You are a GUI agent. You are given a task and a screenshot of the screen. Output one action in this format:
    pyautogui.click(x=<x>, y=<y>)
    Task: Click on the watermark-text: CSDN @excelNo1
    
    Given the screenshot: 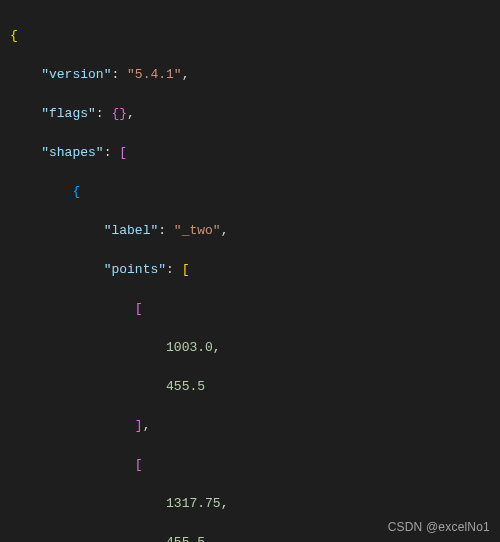 What is the action you would take?
    pyautogui.click(x=439, y=527)
    